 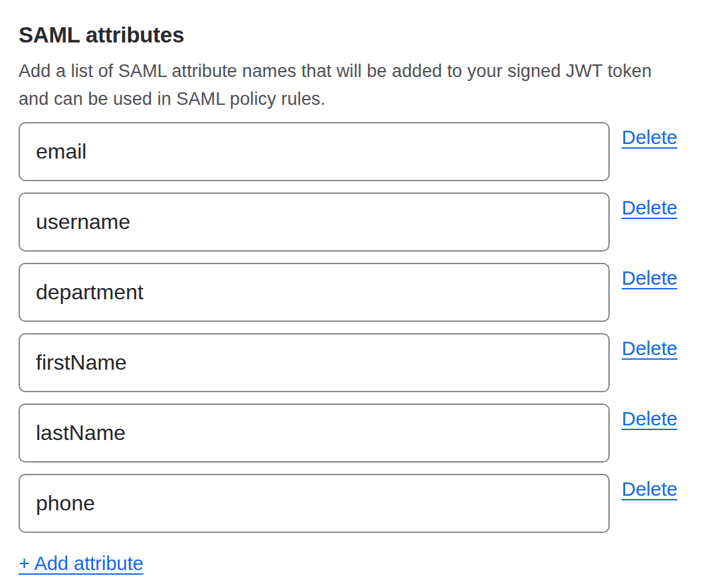 I want to click on section-description: Add a list of SAML attribute names that …, so click(x=363, y=85).